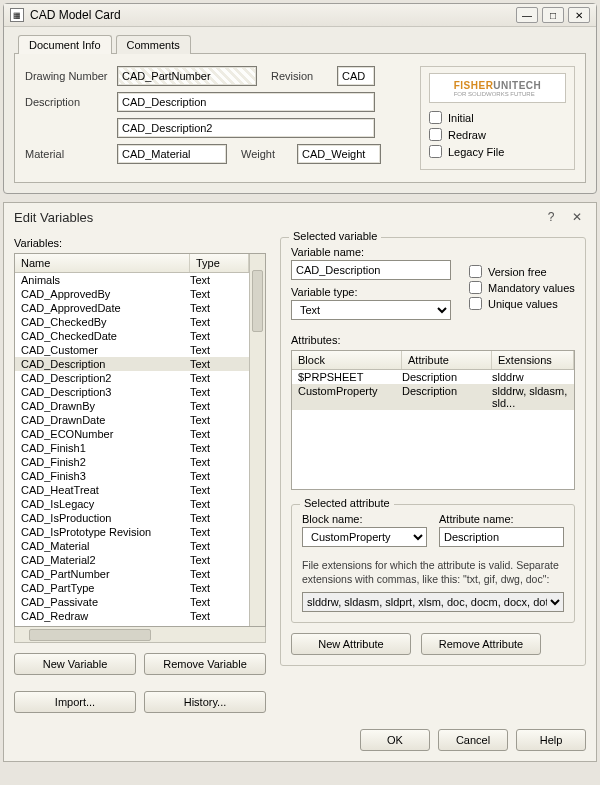 This screenshot has height=785, width=600. Describe the element at coordinates (498, 134) in the screenshot. I see `redraw-checkbox-row: Redraw` at that location.